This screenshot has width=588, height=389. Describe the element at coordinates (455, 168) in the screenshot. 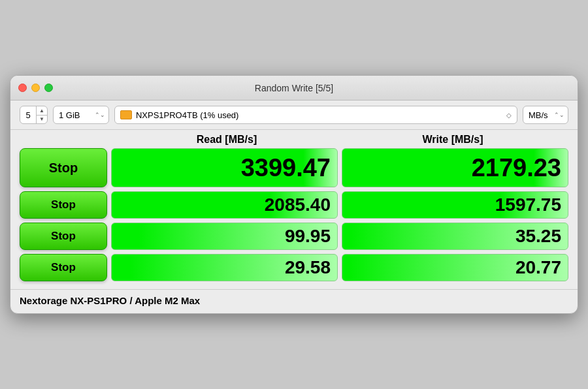

I see `write-cell-1: 2179.23` at that location.